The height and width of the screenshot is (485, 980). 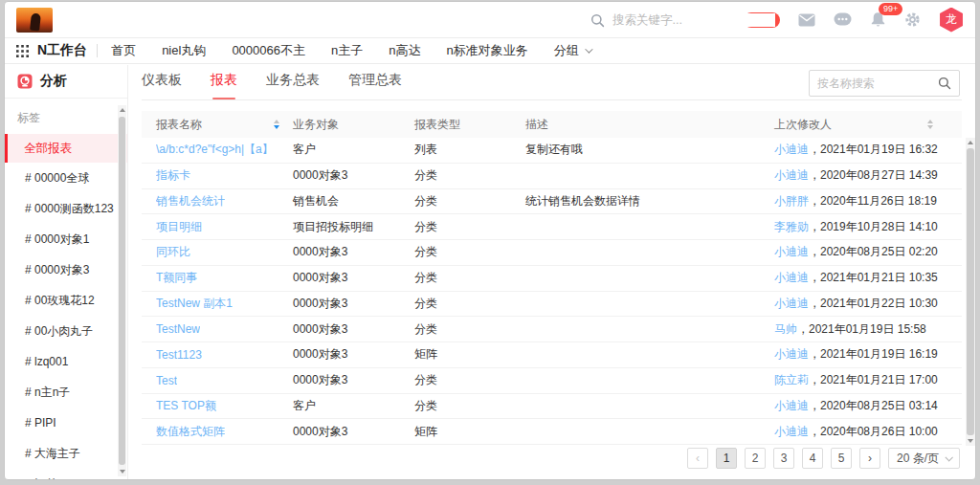 I want to click on sidebar-scrollbar, so click(x=122, y=291).